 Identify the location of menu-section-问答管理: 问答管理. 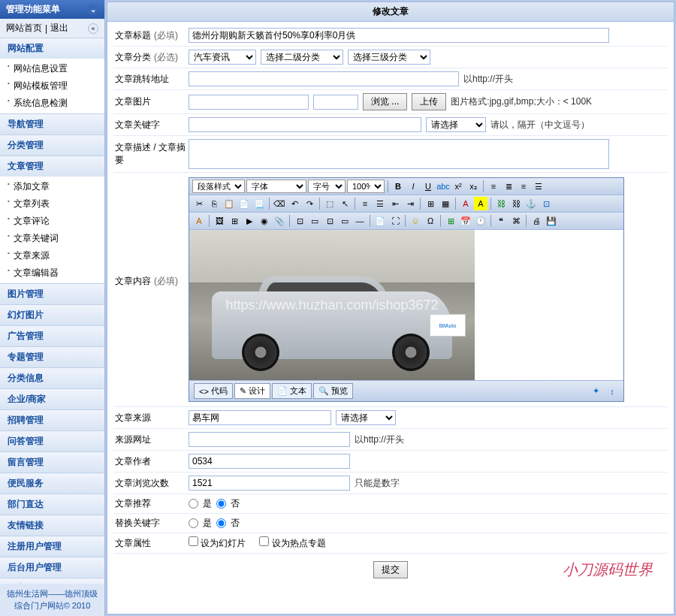
(53, 442).